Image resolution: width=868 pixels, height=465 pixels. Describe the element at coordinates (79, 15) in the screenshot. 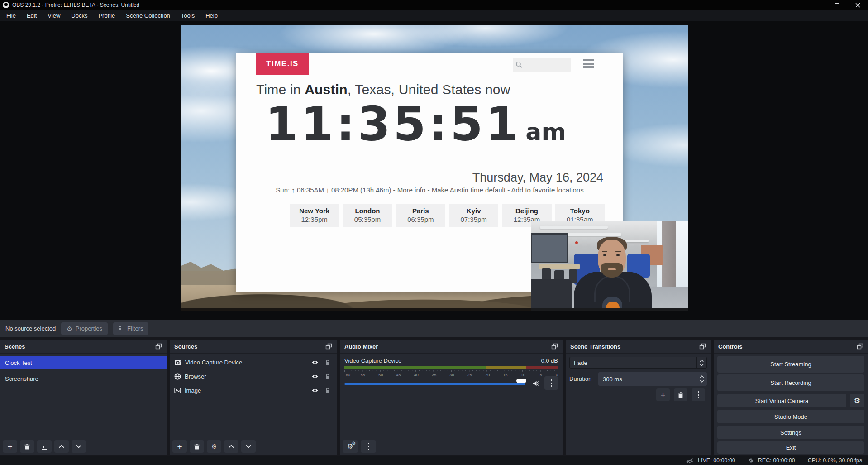

I see `menu-docks: Docks` at that location.